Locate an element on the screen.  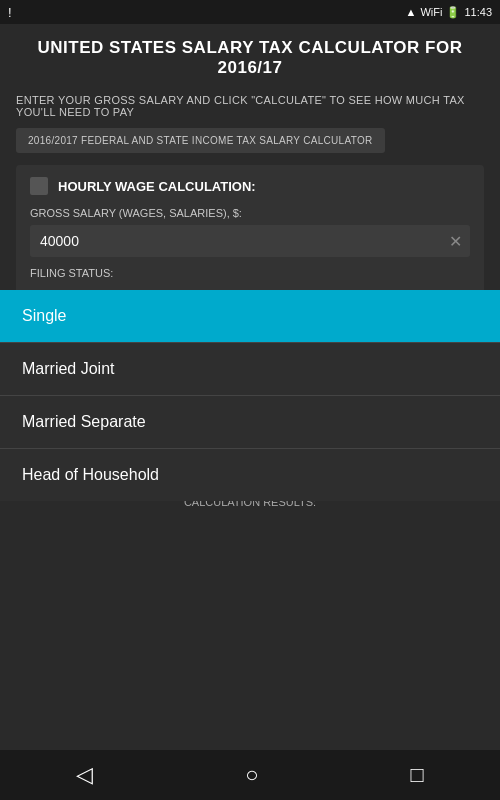
filing-status-label: FILING STATUS: is located at coordinates (250, 273).